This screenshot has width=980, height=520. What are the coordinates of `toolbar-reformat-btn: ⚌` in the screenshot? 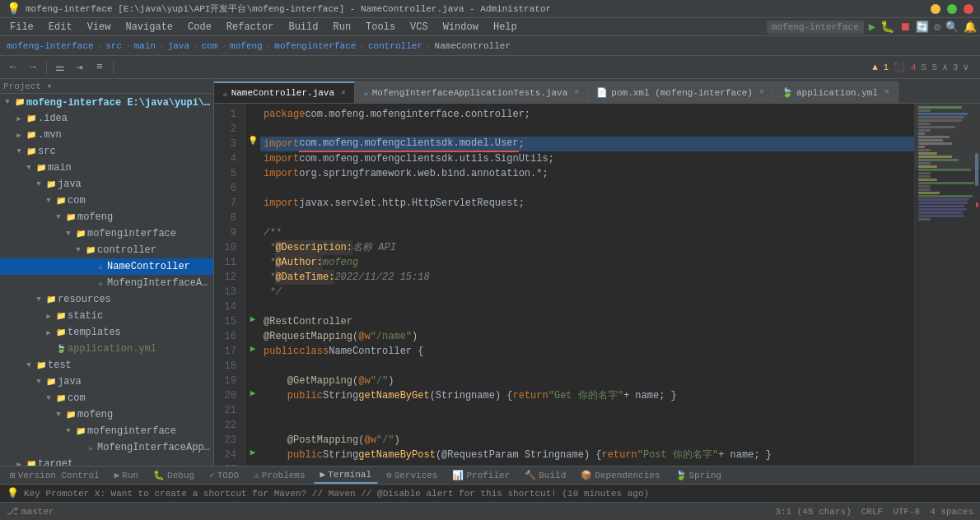 It's located at (60, 67).